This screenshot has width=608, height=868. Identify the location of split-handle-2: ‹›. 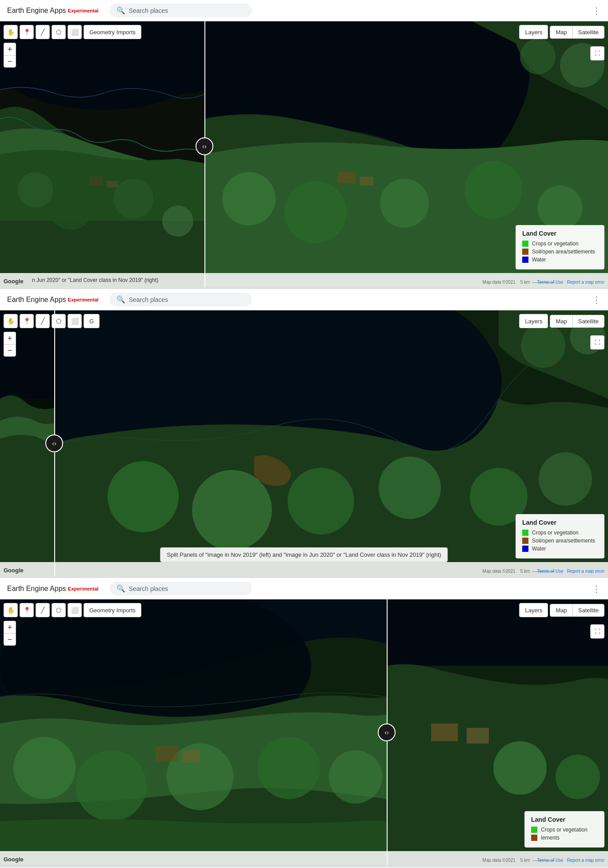
(54, 443).